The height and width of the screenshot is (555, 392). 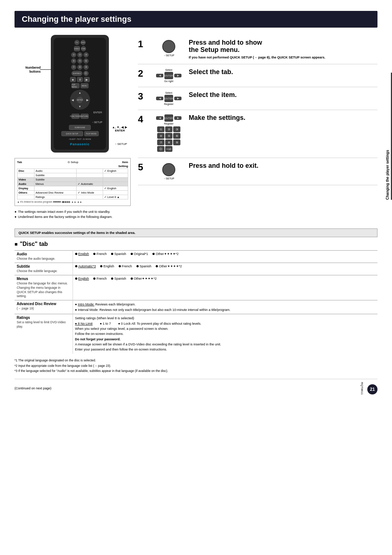 What do you see at coordinates (80, 100) in the screenshot?
I see `nav-enter: ENTER` at bounding box center [80, 100].